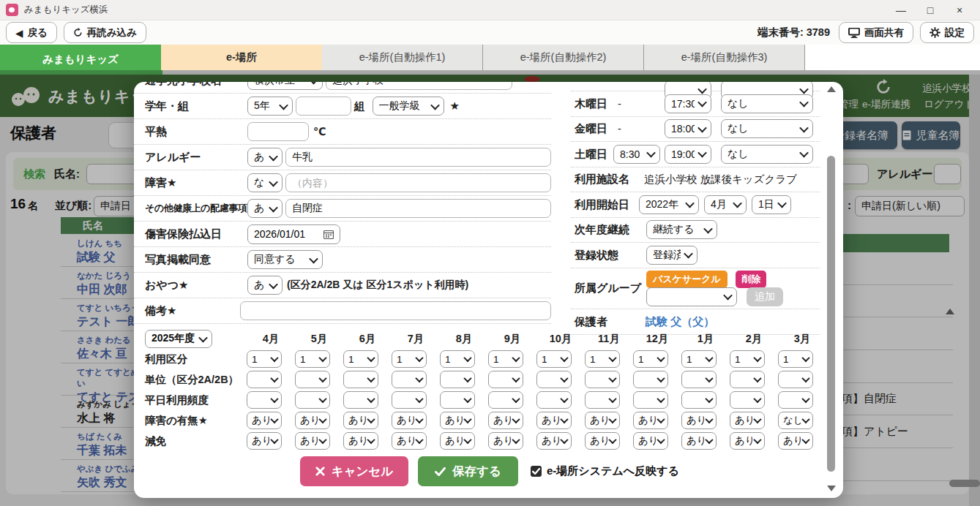  Describe the element at coordinates (947, 32) in the screenshot. I see `settings-button: 設定` at that location.